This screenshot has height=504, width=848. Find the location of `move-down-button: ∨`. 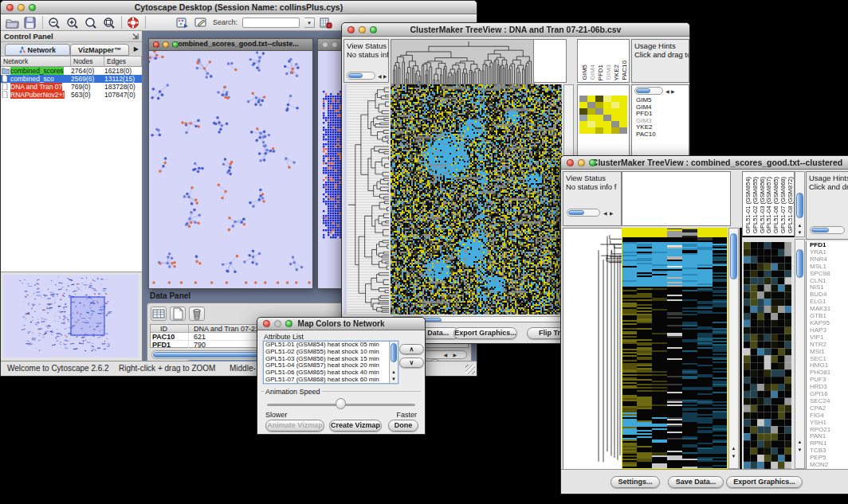

move-down-button: ∨ is located at coordinates (411, 363).